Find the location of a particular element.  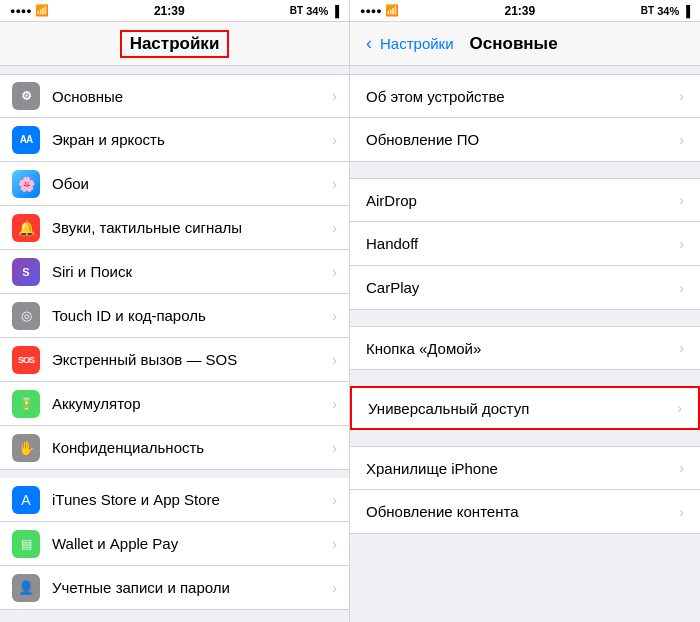

airdrop-label: AirDrop is located at coordinates (522, 200).